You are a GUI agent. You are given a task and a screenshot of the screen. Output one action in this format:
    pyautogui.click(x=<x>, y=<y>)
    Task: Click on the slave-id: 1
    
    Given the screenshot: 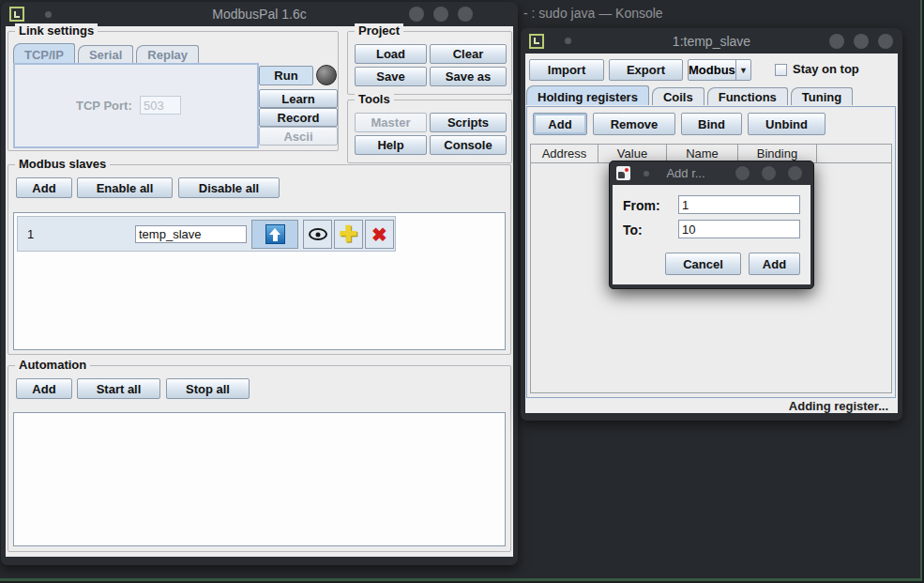 What is the action you would take?
    pyautogui.click(x=30, y=235)
    